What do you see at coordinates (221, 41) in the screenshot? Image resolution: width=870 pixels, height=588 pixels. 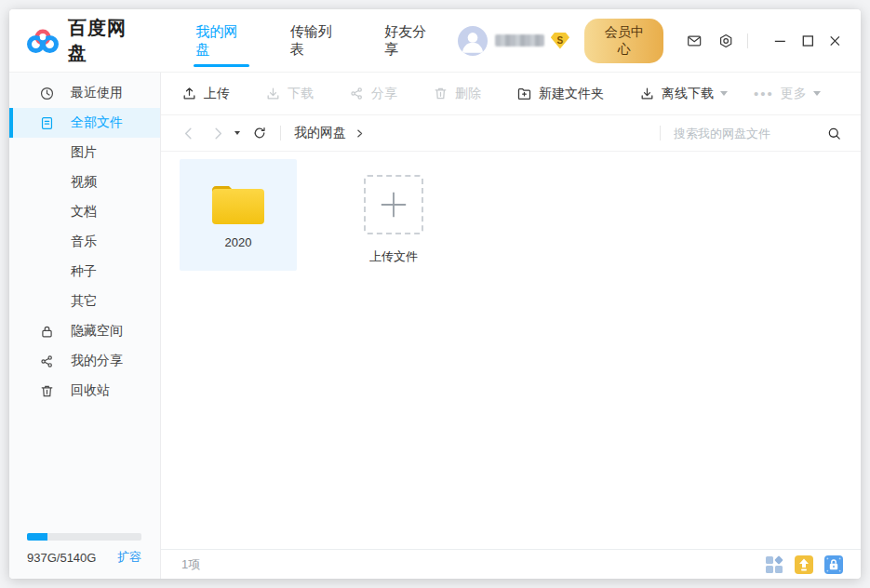 I see `tab-label: 我的网盘` at bounding box center [221, 41].